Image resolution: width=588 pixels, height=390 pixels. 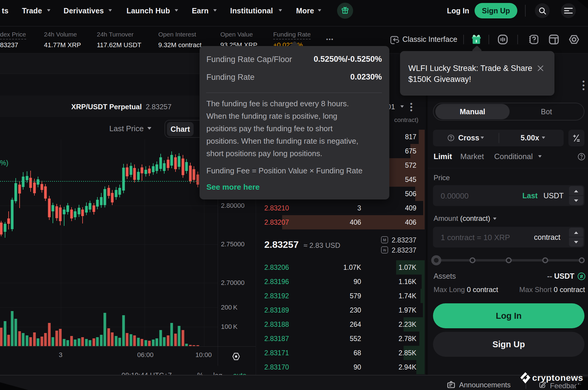 What do you see at coordinates (385, 240) in the screenshot?
I see `svg-text: M` at bounding box center [385, 240].